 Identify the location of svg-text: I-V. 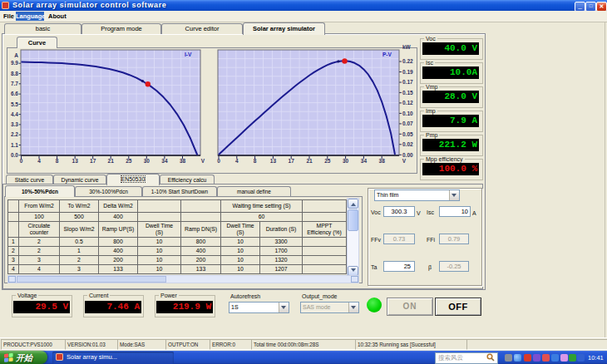
(188, 55).